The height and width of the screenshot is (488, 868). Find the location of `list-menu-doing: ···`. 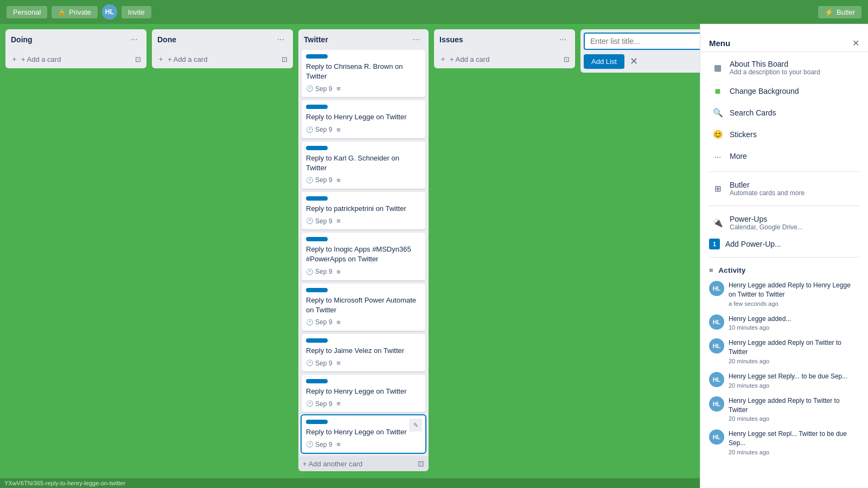

list-menu-doing: ··· is located at coordinates (135, 40).